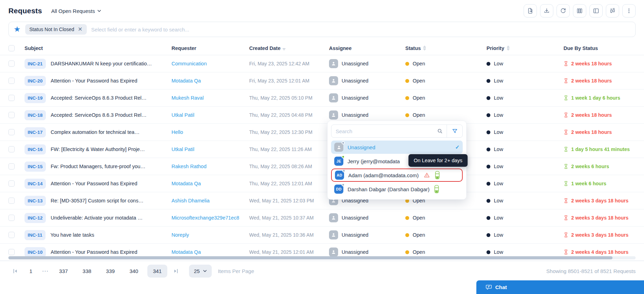 The image size is (644, 294). Describe the element at coordinates (580, 11) in the screenshot. I see `columns-button` at that location.